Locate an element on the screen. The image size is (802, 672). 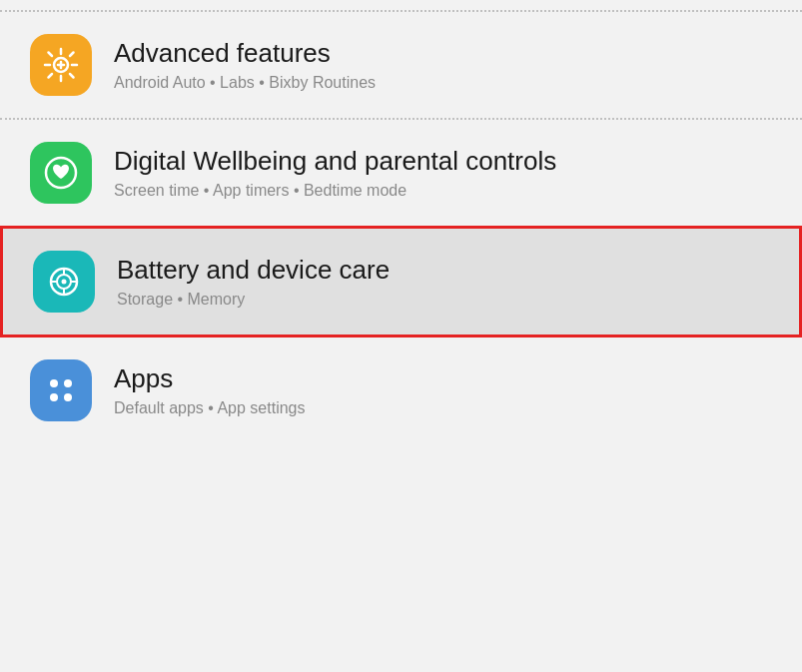
digital-wellbeing-title: Digital Wellbeing and parental controls is located at coordinates (336, 162).